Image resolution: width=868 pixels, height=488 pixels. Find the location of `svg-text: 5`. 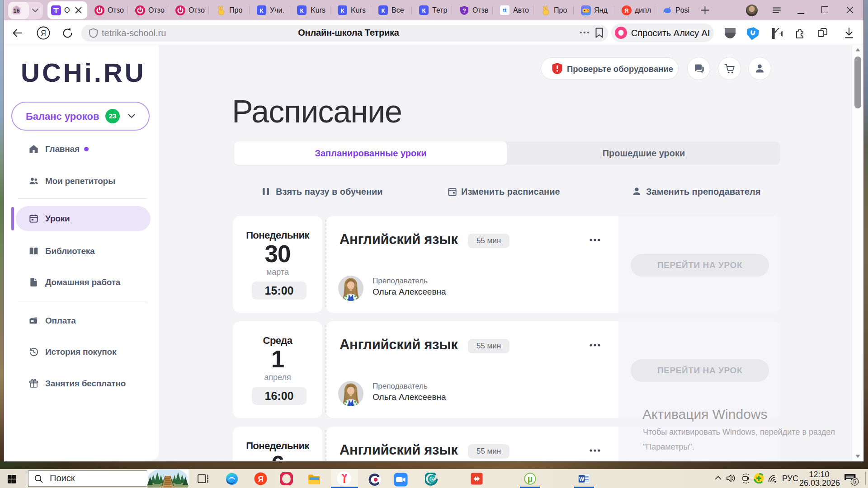

svg-text: 5 is located at coordinates (854, 482).